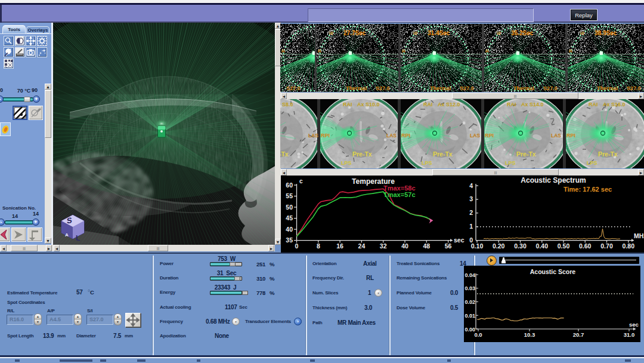 The image size is (644, 363). I want to click on svg-text: 0, so click(297, 246).